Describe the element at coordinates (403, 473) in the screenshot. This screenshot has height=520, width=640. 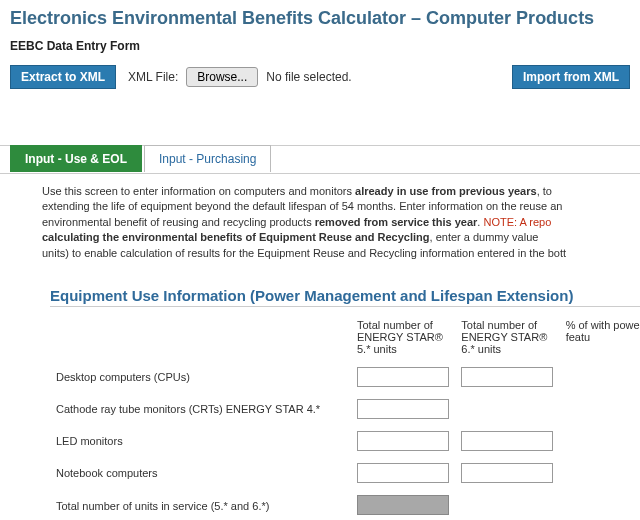
I see `notebook-es5-input` at that location.